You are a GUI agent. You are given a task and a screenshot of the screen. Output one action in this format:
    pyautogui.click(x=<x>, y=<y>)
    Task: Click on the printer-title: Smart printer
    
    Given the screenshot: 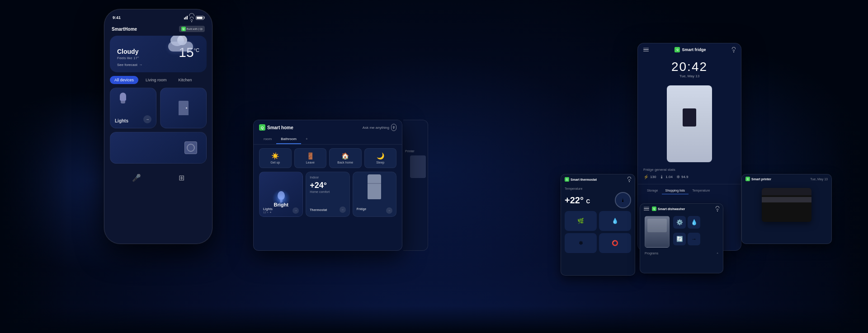 What is the action you would take?
    pyautogui.click(x=761, y=179)
    